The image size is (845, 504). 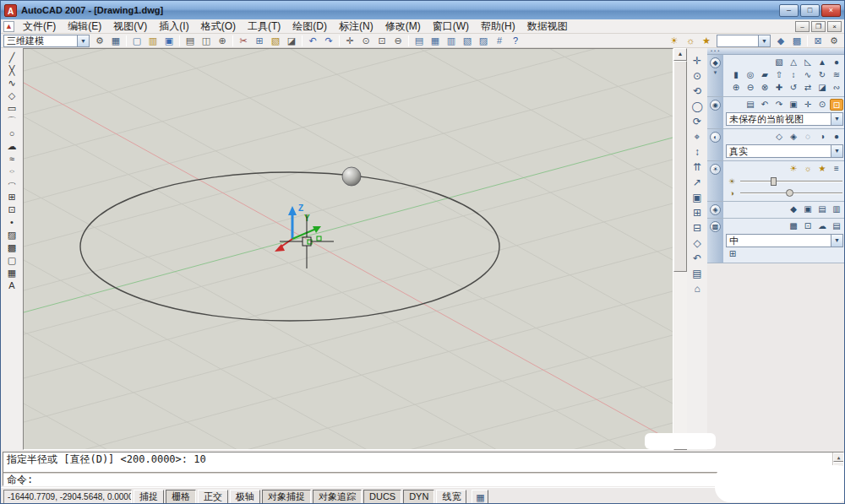 I want to click on circle-entity, so click(x=290, y=247).